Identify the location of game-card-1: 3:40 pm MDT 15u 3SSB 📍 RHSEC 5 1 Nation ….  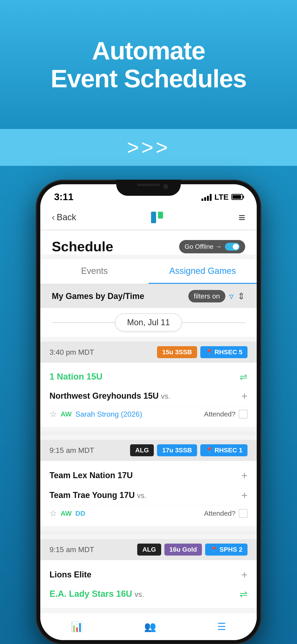
(148, 384).